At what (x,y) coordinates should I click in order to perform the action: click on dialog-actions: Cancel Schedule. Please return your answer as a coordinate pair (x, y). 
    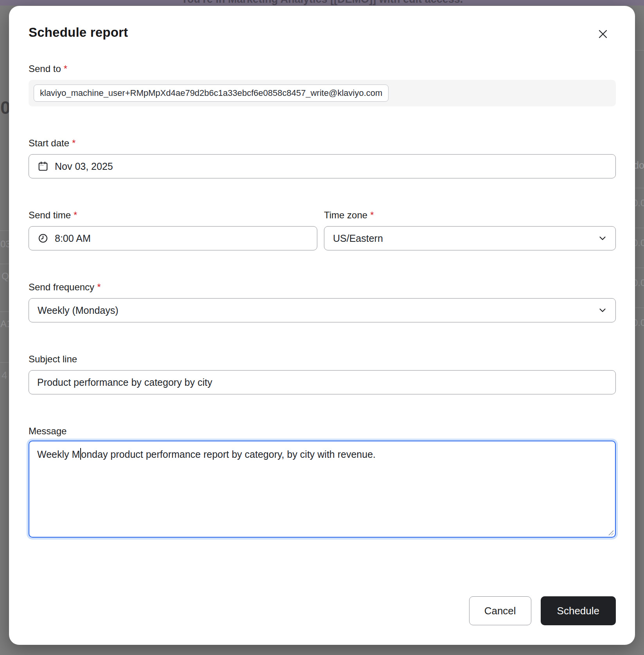
    Looking at the image, I should click on (322, 611).